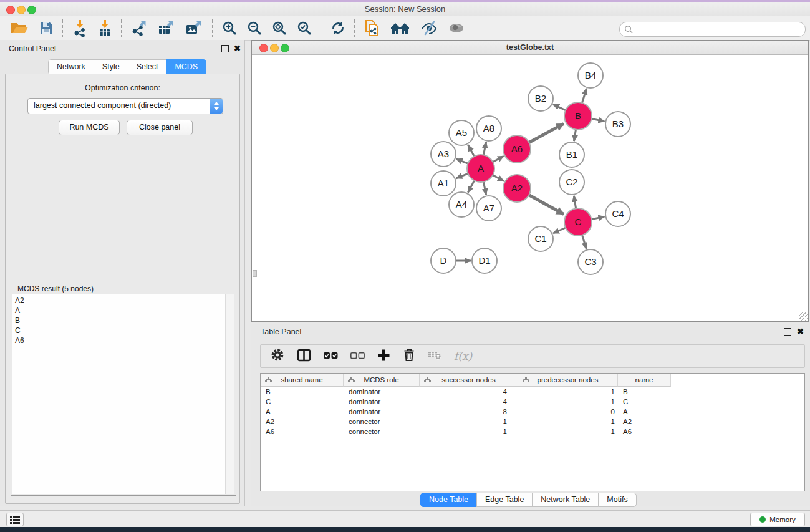 This screenshot has width=810, height=532. What do you see at coordinates (409, 356) in the screenshot?
I see `delete-column-icon` at bounding box center [409, 356].